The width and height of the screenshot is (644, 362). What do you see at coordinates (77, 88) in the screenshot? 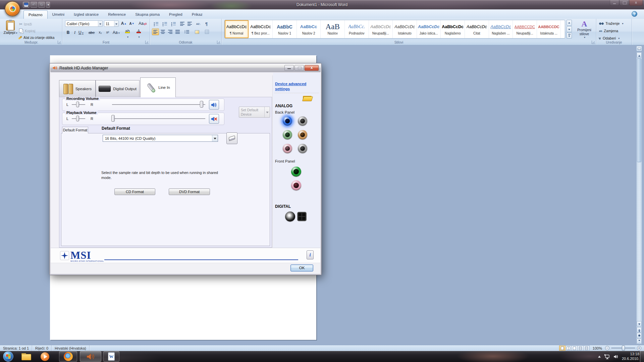
I see `tab-speakers: Speakers` at bounding box center [77, 88].